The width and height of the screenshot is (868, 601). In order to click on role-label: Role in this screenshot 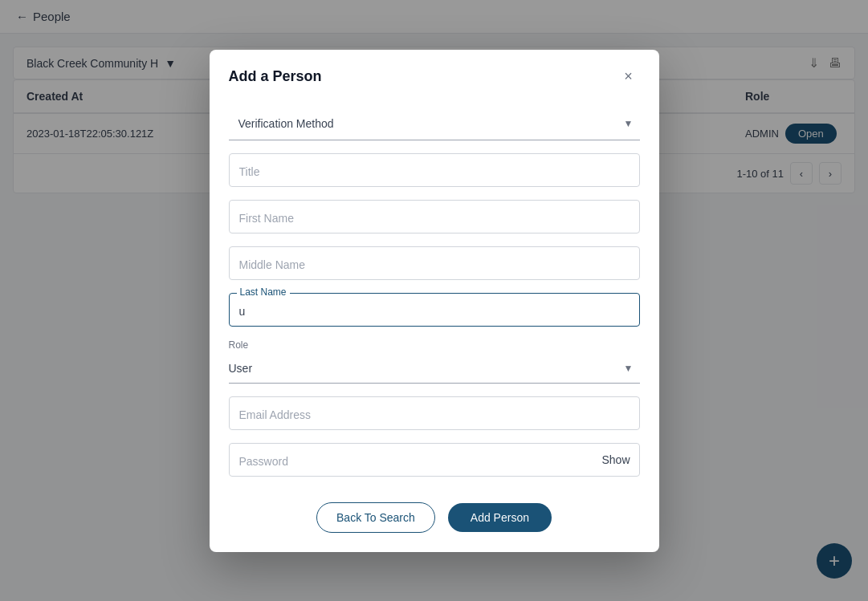, I will do `click(434, 345)`.